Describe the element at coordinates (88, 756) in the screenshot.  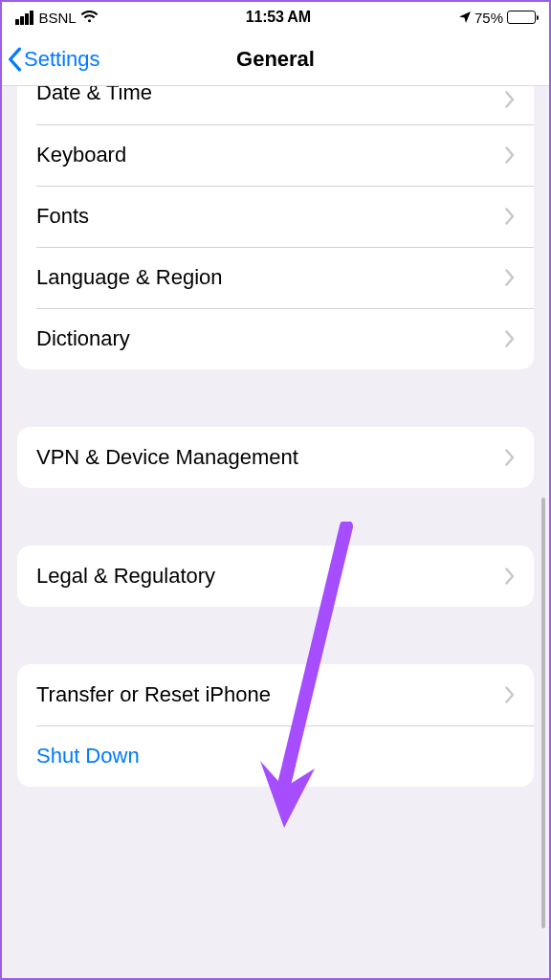
I see `row-label: Shut Down` at that location.